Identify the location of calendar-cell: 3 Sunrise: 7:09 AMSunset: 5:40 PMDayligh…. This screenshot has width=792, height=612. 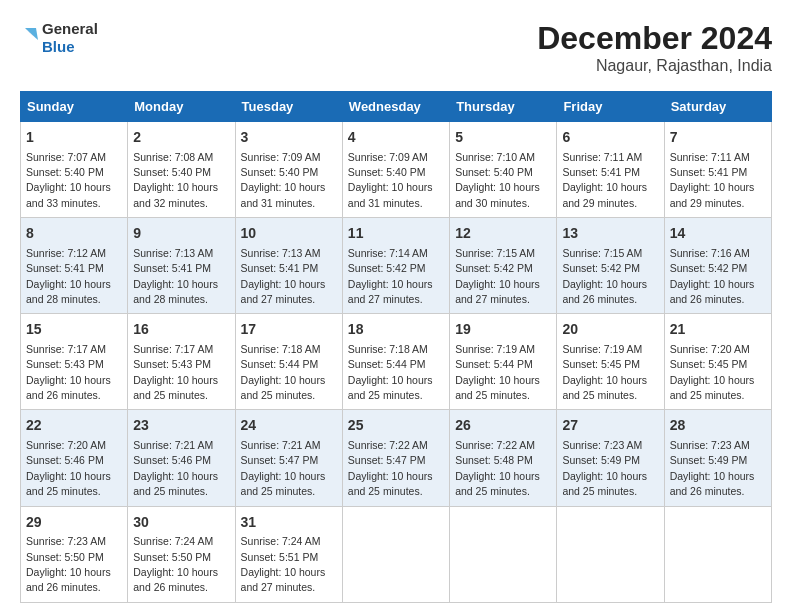
(288, 170).